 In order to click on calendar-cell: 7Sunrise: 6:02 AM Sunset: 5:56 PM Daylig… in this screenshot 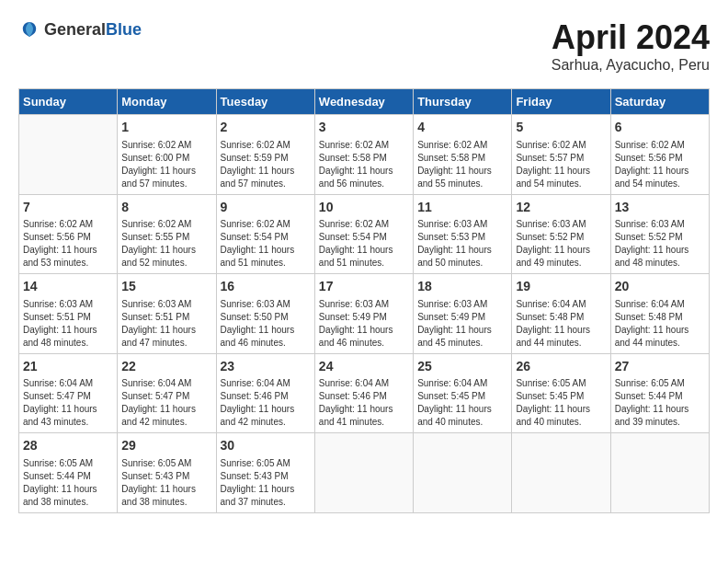, I will do `click(68, 234)`.